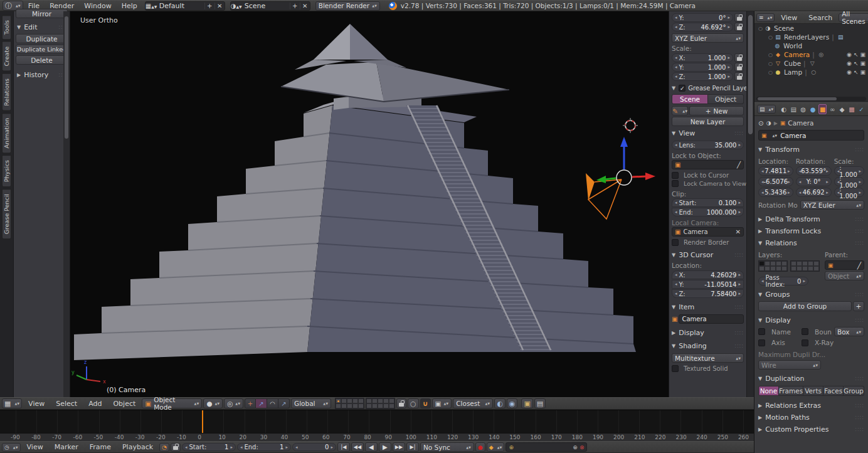  I want to click on scene-name: Scene, so click(265, 6).